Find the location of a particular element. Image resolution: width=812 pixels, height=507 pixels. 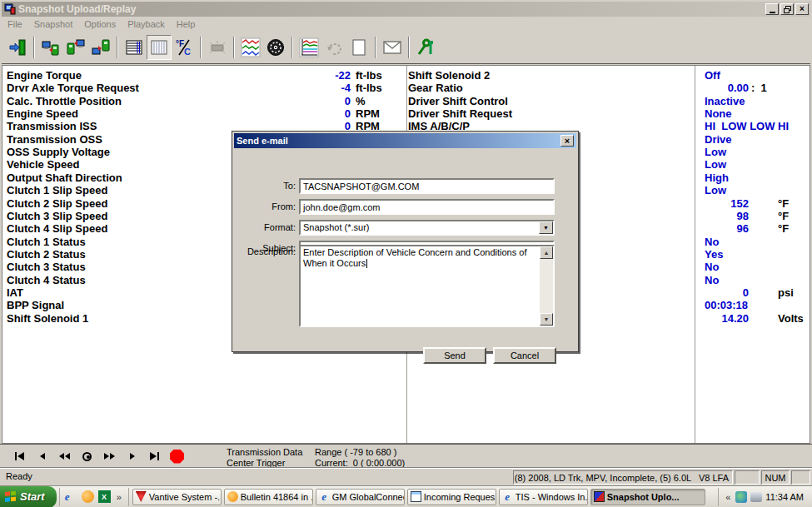

param-name: Drvr Axle Torque Request is located at coordinates (73, 88).